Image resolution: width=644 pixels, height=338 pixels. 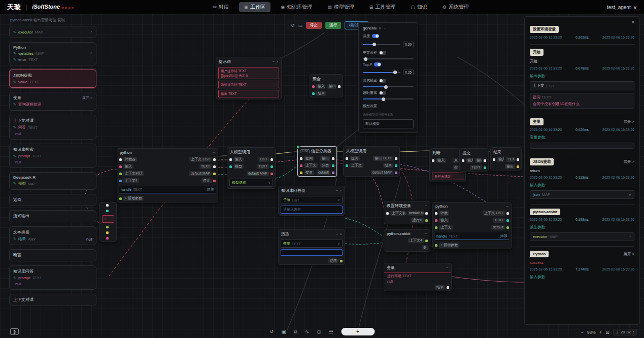 I want to click on variable-card-上下文对话: 上下文对话, so click(x=53, y=300).